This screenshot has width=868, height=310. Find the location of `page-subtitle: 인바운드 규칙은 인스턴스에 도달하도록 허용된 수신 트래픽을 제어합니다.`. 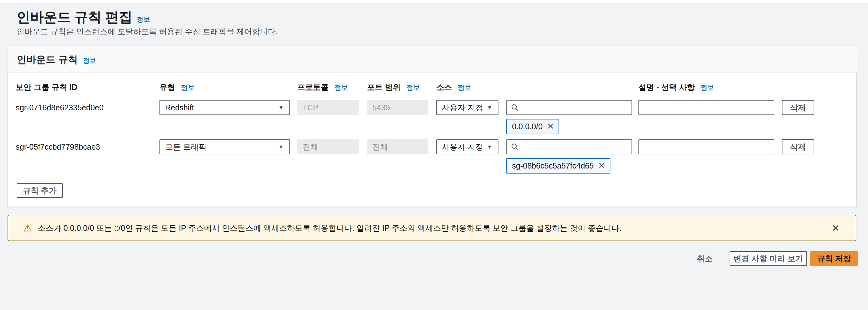

page-subtitle: 인바운드 규칙은 인스턴스에 도달하도록 허용된 수신 트래픽을 제어합니다. is located at coordinates (147, 32).